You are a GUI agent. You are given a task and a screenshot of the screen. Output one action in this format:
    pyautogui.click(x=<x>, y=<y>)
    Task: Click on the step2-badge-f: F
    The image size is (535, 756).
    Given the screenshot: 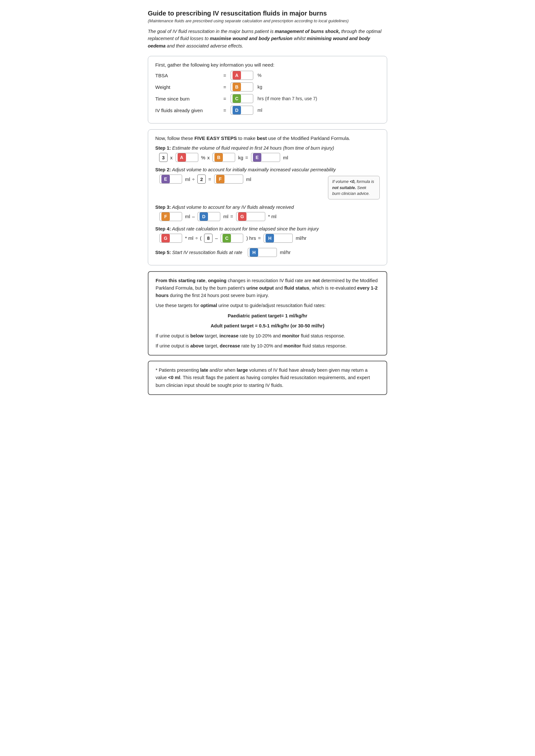 What is the action you would take?
    pyautogui.click(x=220, y=179)
    